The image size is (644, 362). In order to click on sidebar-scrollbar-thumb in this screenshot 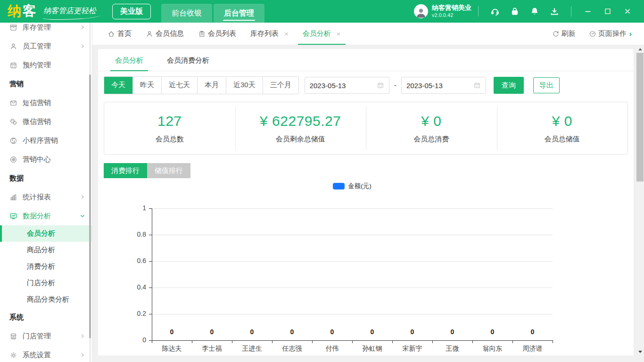, I will do `click(90, 206)`.